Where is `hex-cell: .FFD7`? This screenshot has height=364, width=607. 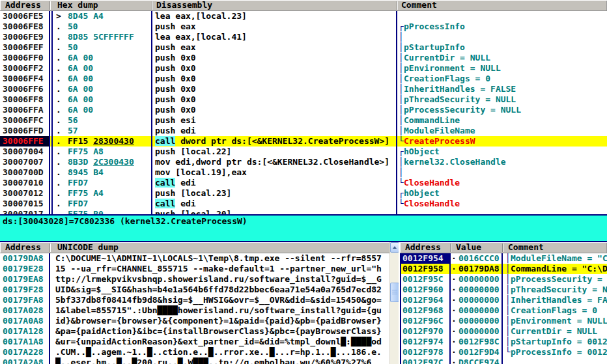
hex-cell: .FFD7 is located at coordinates (102, 183).